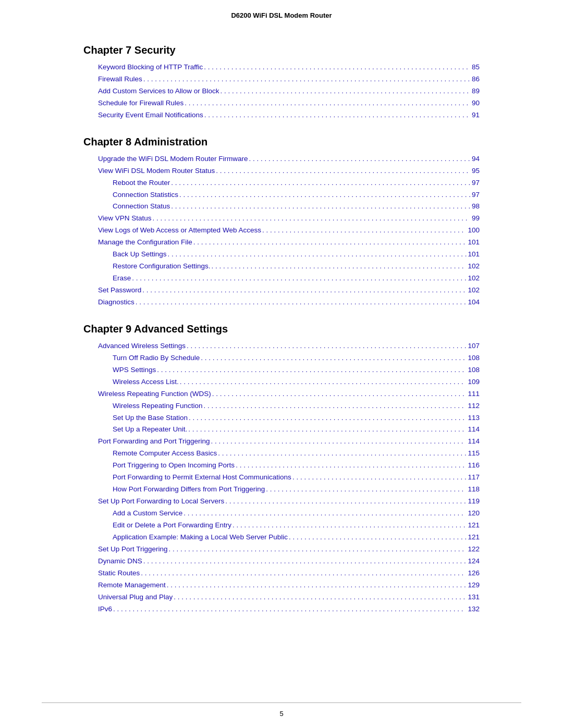 This screenshot has height=728, width=563. Describe the element at coordinates (282, 382) in the screenshot. I see `toc-entry: Wireless Access List. . . . . . . . . . …` at that location.